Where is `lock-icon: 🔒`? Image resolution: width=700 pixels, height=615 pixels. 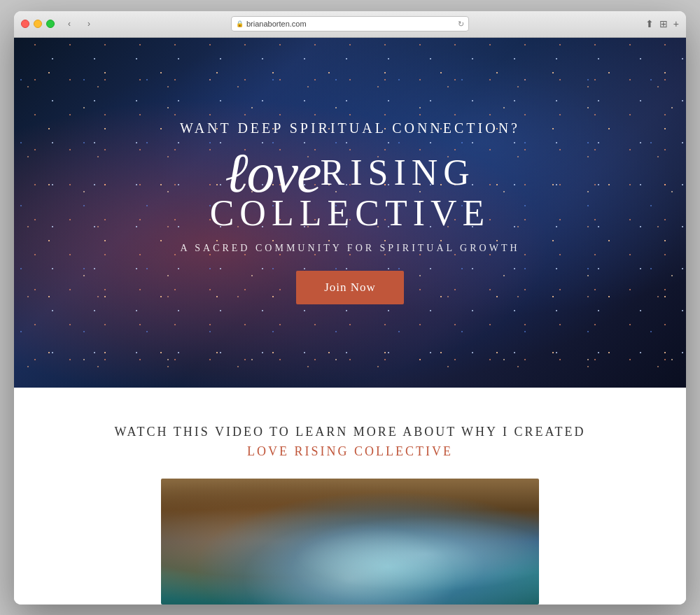 lock-icon: 🔒 is located at coordinates (239, 24).